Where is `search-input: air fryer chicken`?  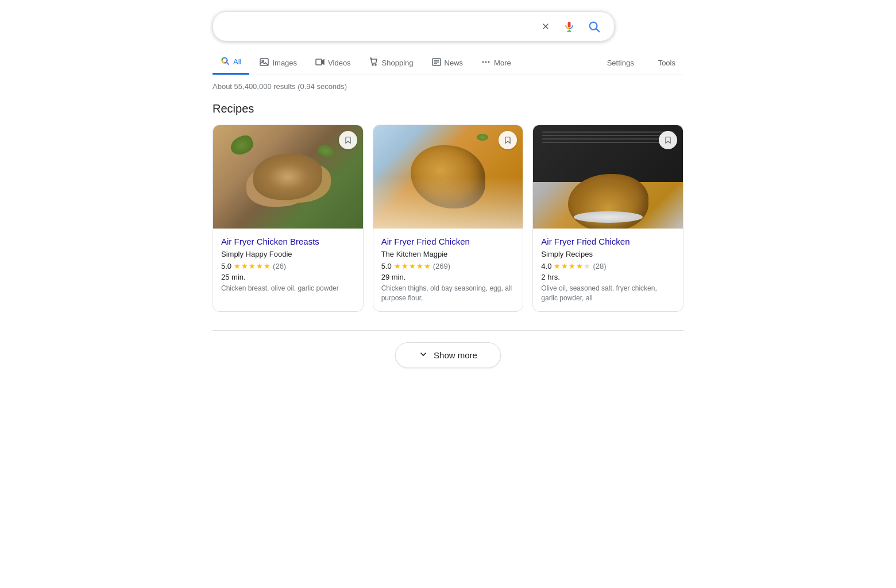 search-input: air fryer chicken is located at coordinates (381, 26).